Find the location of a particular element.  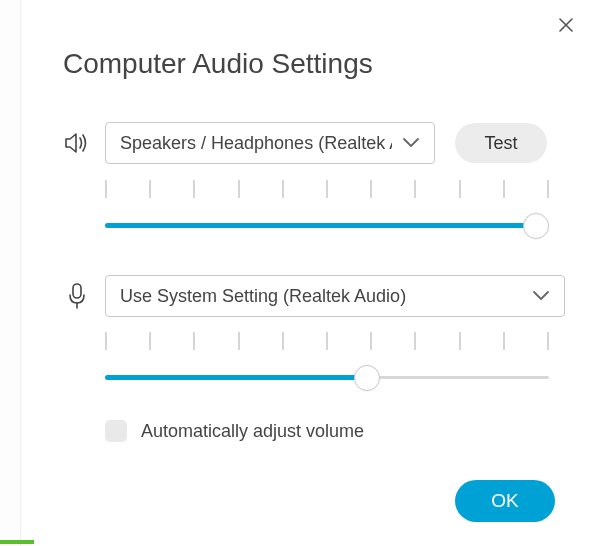

speaker-icon is located at coordinates (77, 143).